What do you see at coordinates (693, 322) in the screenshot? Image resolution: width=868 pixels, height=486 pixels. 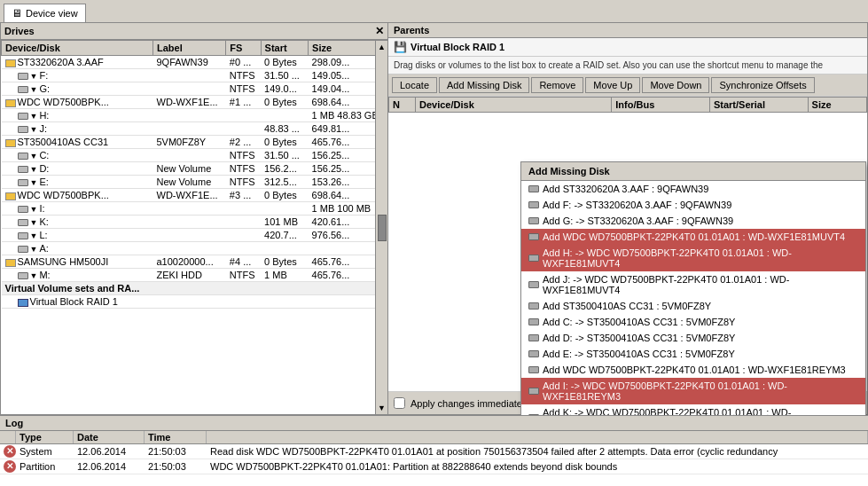 I see `dropdown-item: Add C: -> ST3500410AS CC31 : 5VM0FZ8Y` at bounding box center [693, 322].